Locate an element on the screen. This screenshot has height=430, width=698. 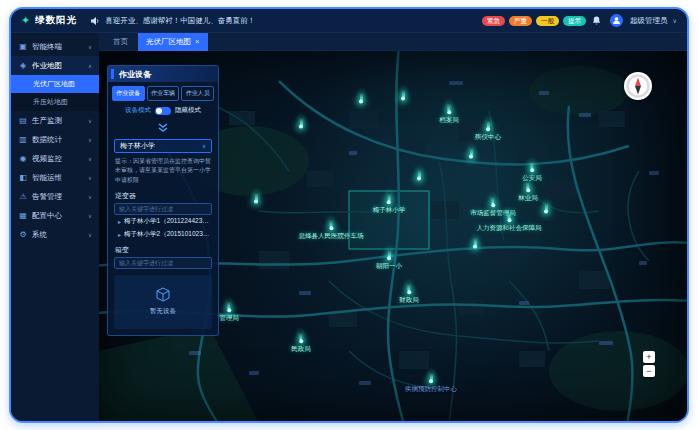
map-marker-财政局: 财政局 is located at coordinates (409, 294).